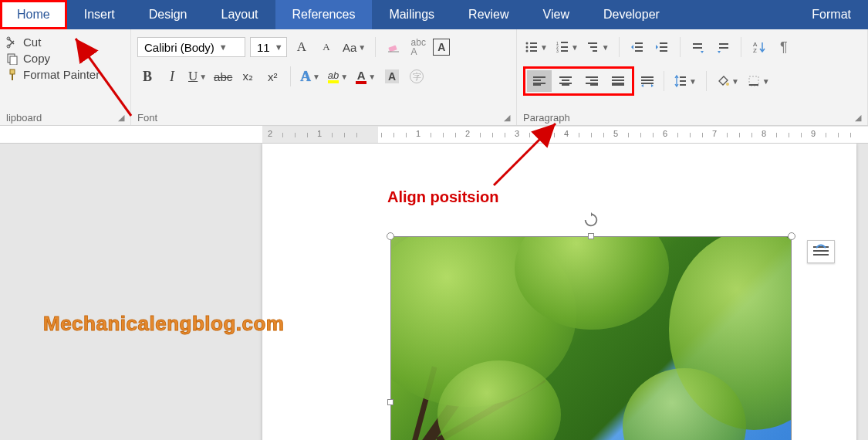 The image size is (868, 440). Describe the element at coordinates (324, 15) in the screenshot. I see `tab-references: References` at that location.